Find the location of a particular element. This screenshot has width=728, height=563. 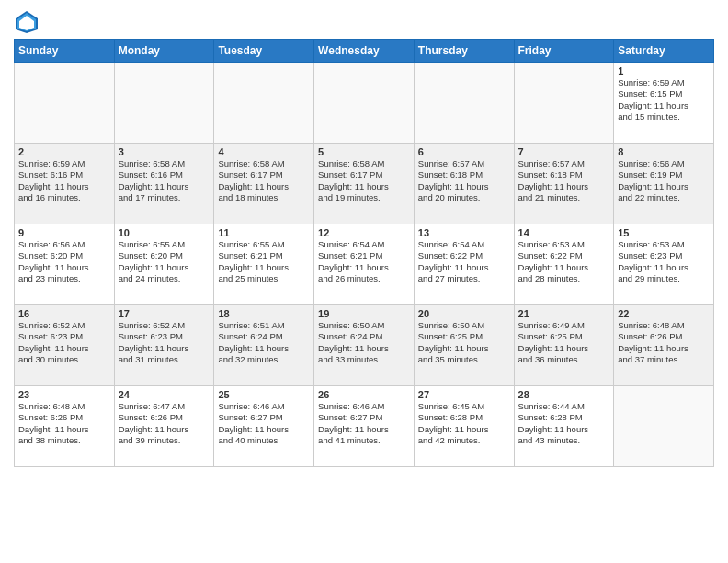

day-info: Sunset: 6:24 PM is located at coordinates (364, 337).